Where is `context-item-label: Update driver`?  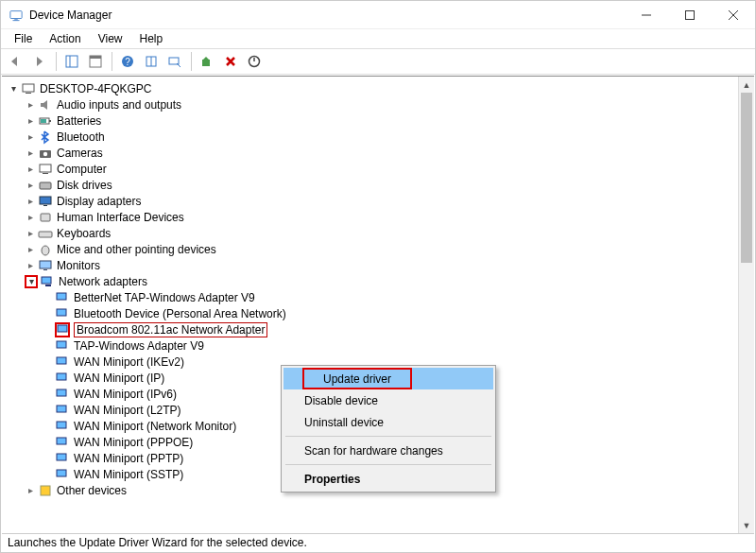
context-item-label: Update driver is located at coordinates (357, 378).